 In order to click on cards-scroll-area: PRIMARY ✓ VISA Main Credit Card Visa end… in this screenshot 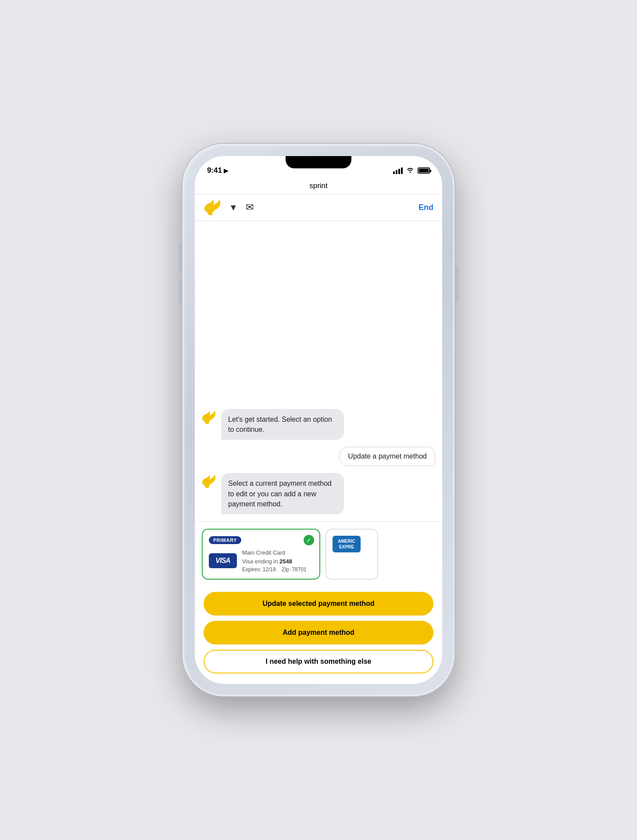, I will do `click(318, 554)`.